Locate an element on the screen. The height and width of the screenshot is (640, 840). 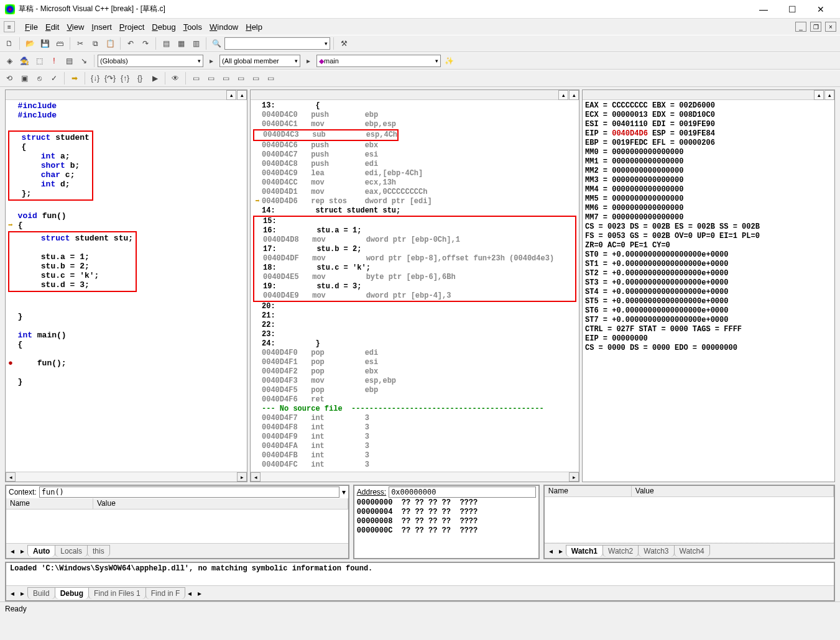
mdi-restore-button: ❐ is located at coordinates (816, 27).